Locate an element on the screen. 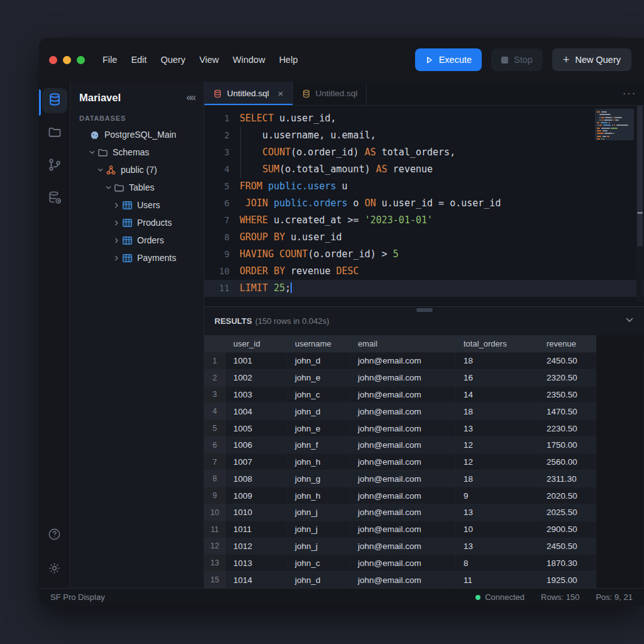  menu-item-query: Query is located at coordinates (173, 60).